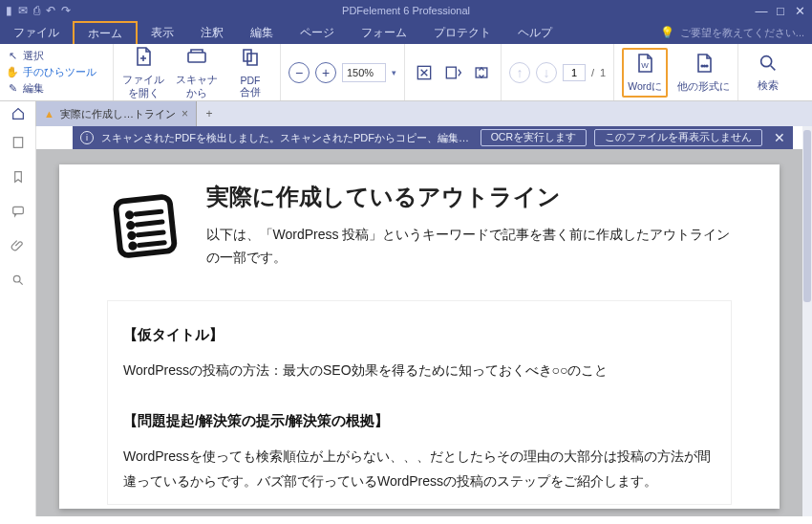 The height and width of the screenshot is (524, 812). Describe the element at coordinates (12, 73) in the screenshot. I see `hand-icon: ✋` at that location.